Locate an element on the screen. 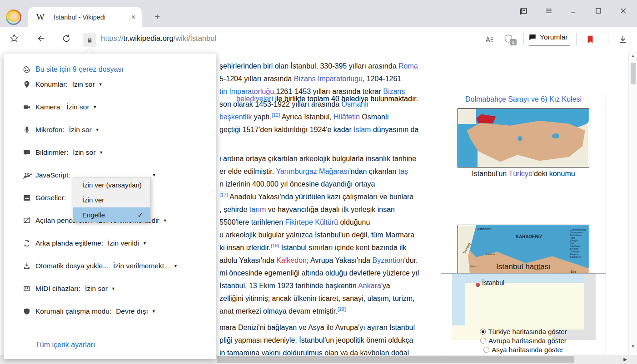  minimize-icon is located at coordinates (573, 13).